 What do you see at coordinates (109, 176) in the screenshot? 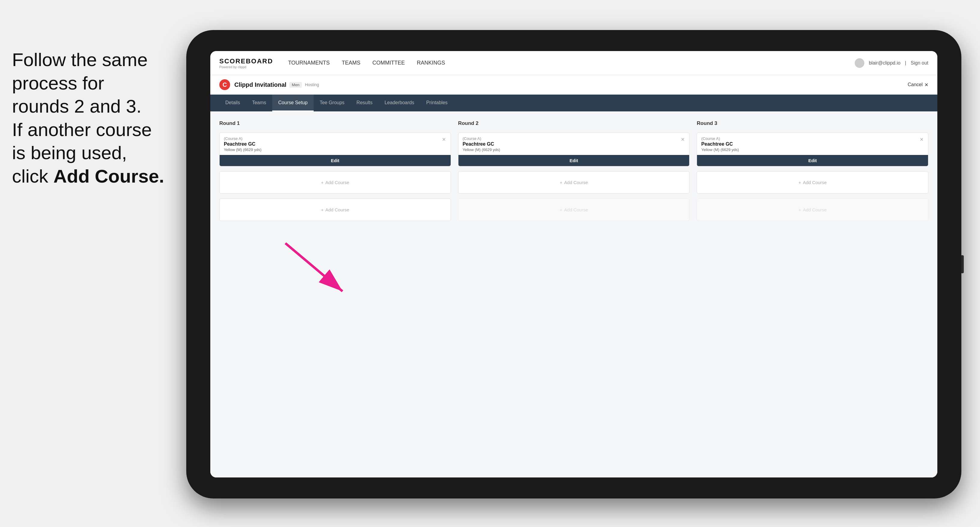
I see `instruction-bold: Add Course.` at bounding box center [109, 176].